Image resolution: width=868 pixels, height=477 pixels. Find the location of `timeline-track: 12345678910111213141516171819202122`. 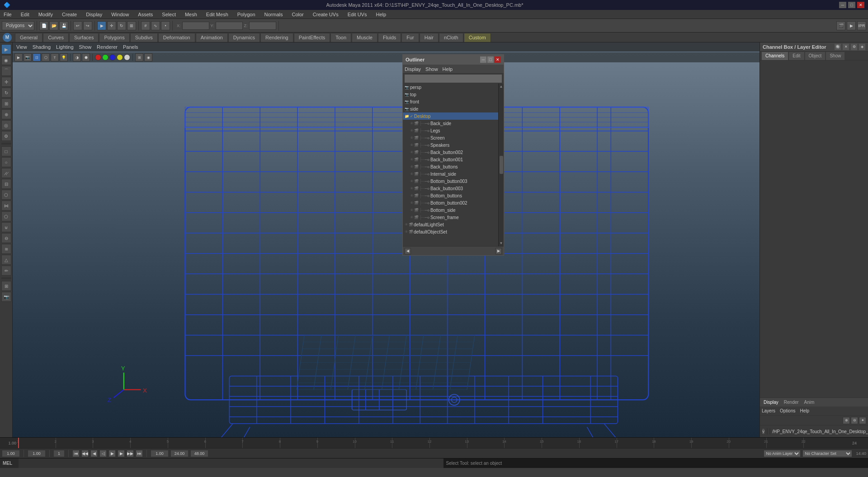

timeline-track: 12345678910111213141516171819202122 is located at coordinates (429, 443).